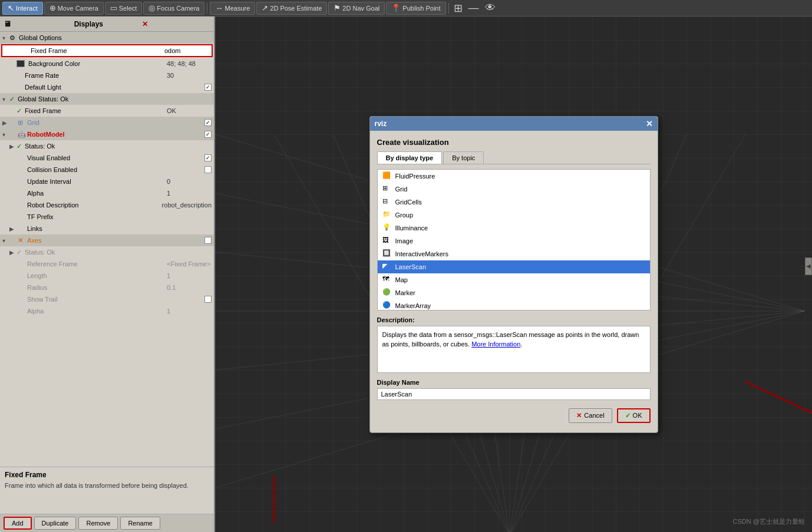 This screenshot has height=532, width=812. Describe the element at coordinates (387, 228) in the screenshot. I see `illuminance-icon: 💡` at that location.